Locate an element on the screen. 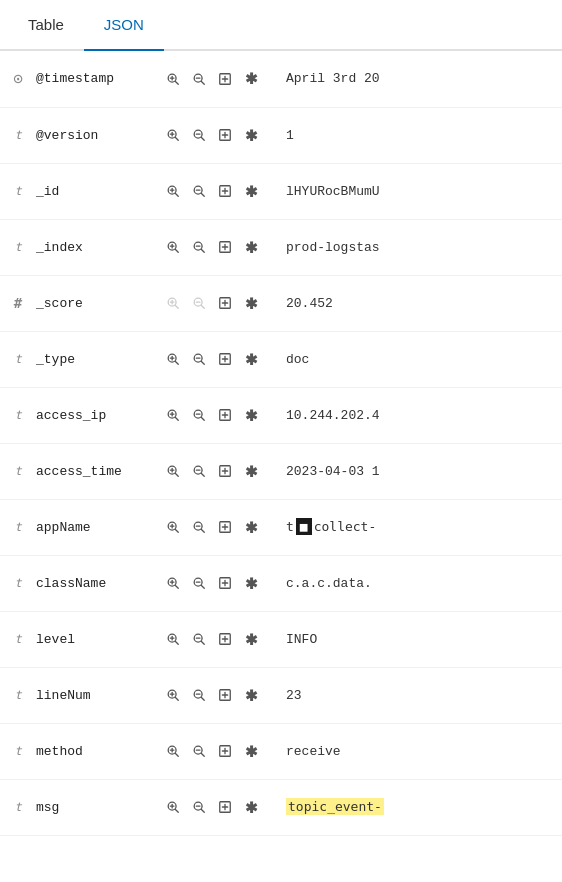  field-name: _id is located at coordinates (93, 191).